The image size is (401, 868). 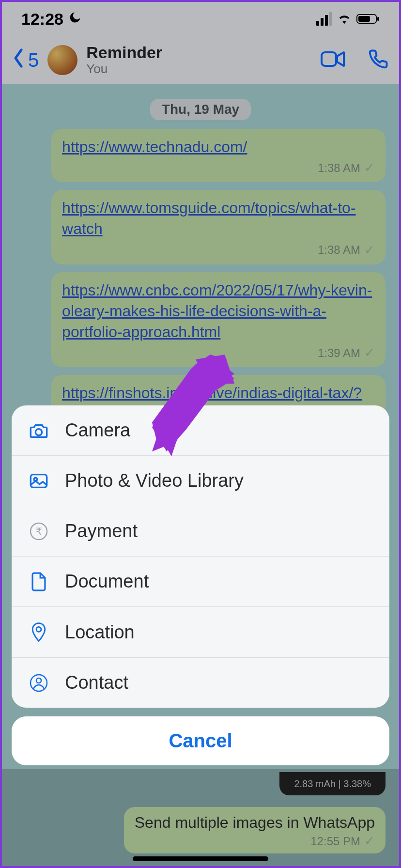 What do you see at coordinates (100, 633) in the screenshot?
I see `row-label: Location` at bounding box center [100, 633].